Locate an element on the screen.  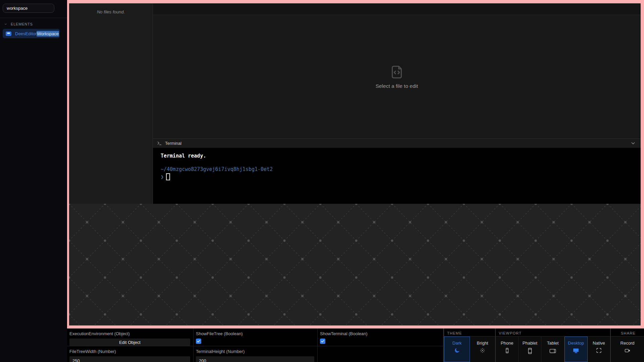
sidebar-divider is located at coordinates (34, 18).